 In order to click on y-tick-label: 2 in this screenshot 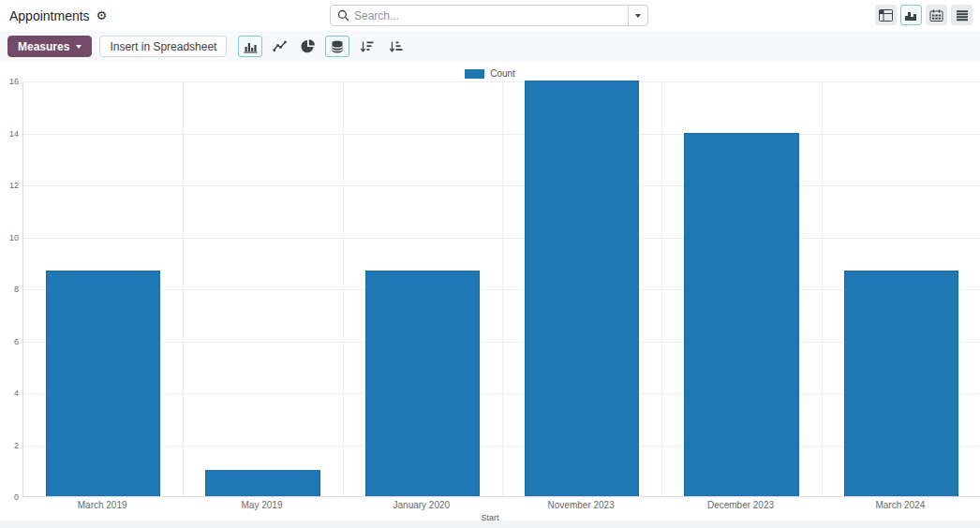, I will do `click(9, 446)`.